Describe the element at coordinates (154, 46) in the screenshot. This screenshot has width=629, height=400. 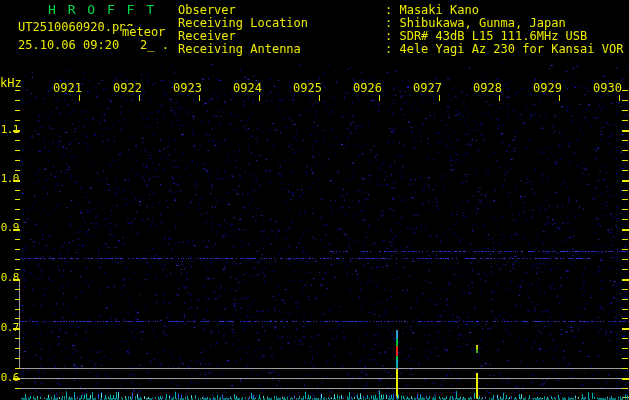
I see `echo-counter: 2_ .` at that location.